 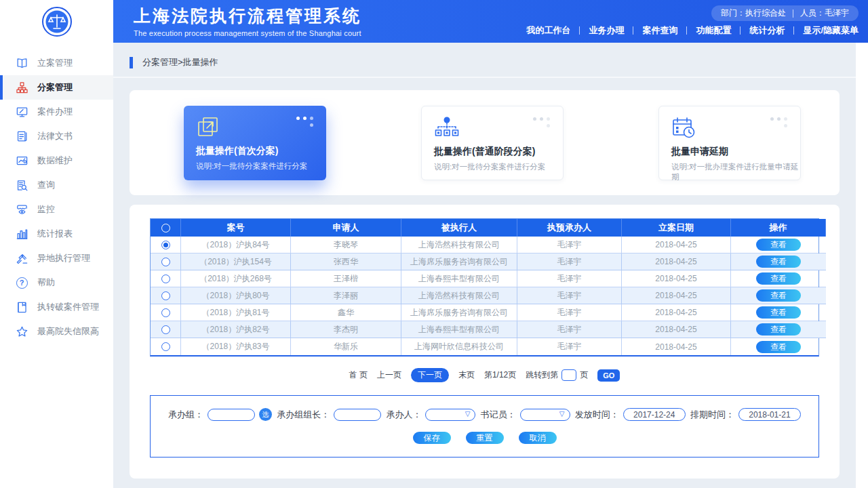 What do you see at coordinates (484, 426) in the screenshot?
I see `assignment-form: 承办组： 选 承办组组长： 承办人： ▽ 书记员： ▽` at bounding box center [484, 426].